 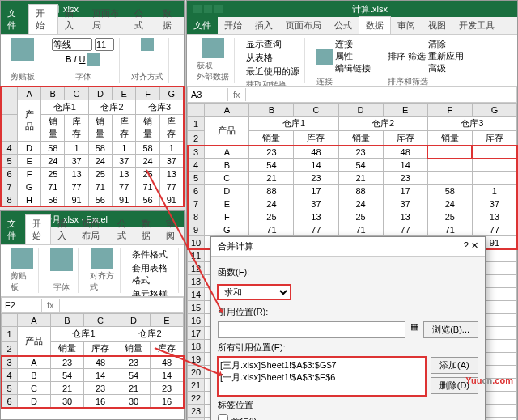 I want to click on reference-input, so click(x=312, y=330).